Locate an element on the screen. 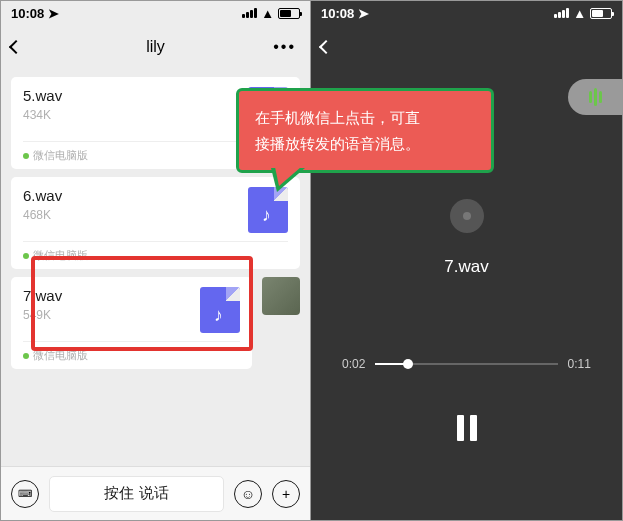  pause-button is located at coordinates (467, 428).